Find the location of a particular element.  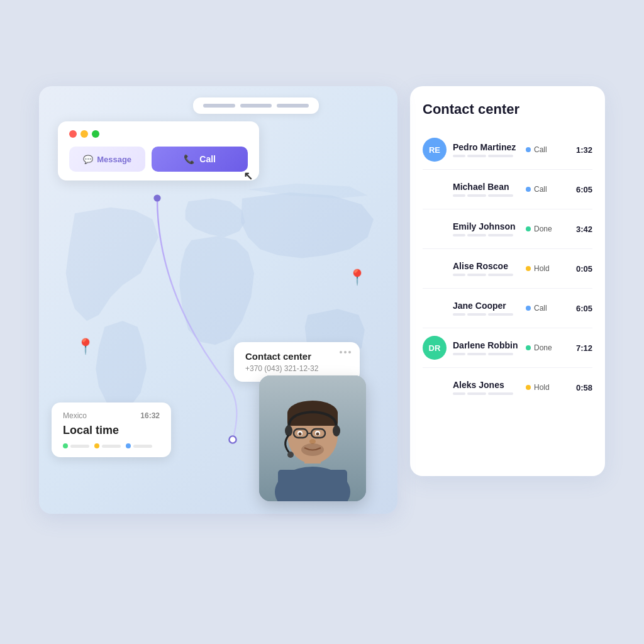

contact-info: Darlene Robbin is located at coordinates (486, 348).